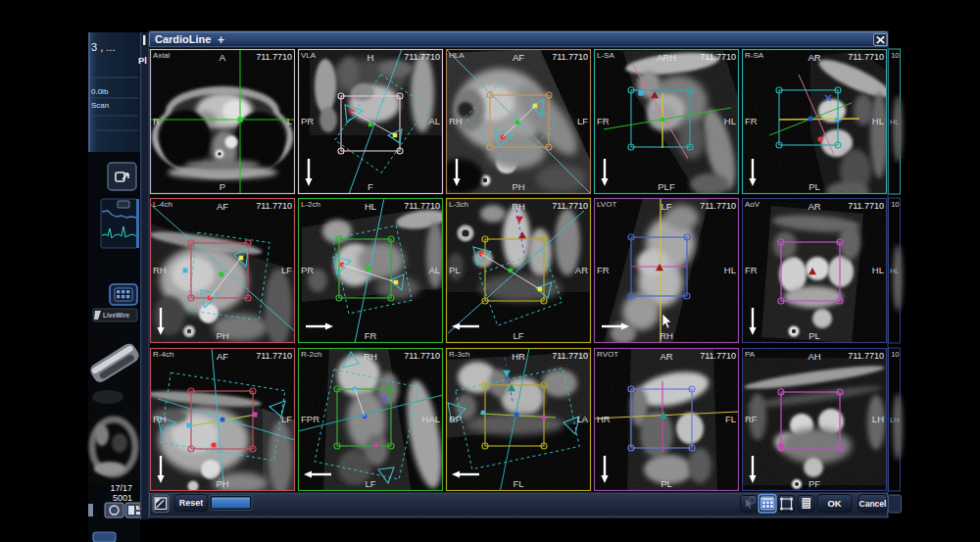 Image resolution: width=980 pixels, height=542 pixels. What do you see at coordinates (666, 57) in the screenshot?
I see `svg-text: ARH` at bounding box center [666, 57].